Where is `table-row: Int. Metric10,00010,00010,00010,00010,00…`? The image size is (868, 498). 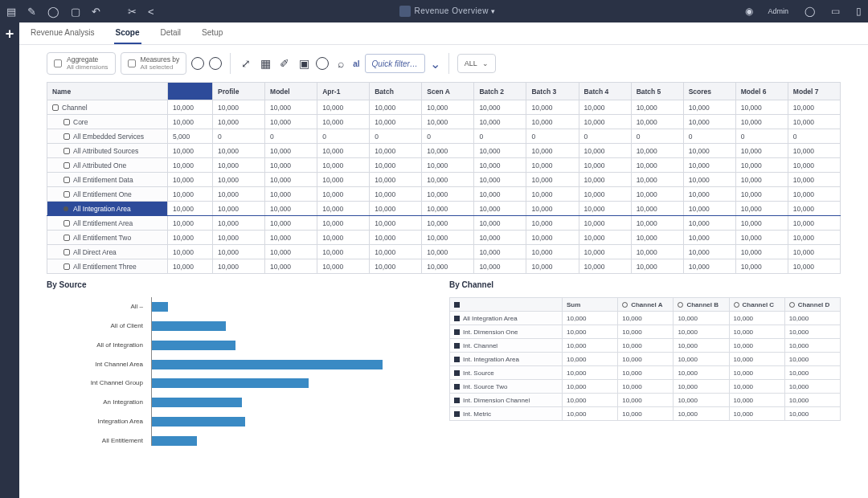 table-row: Int. Metric10,00010,00010,00010,00010,00… is located at coordinates (645, 414).